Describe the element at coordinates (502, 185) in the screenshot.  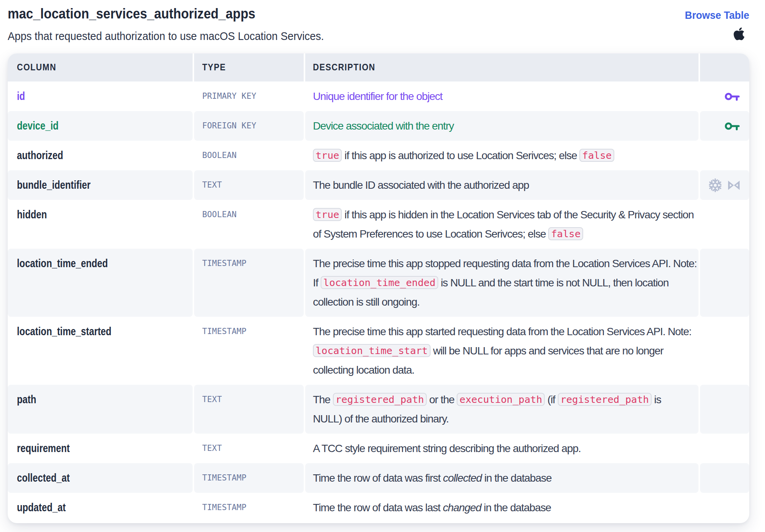
I see `column-description: The bundle ID associated with the author…` at that location.